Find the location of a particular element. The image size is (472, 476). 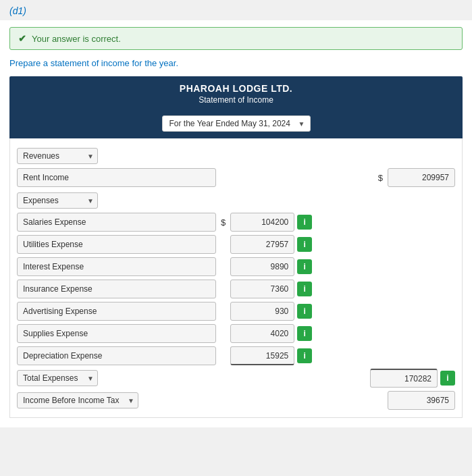

statement-title: Statement of Income is located at coordinates (236, 100).